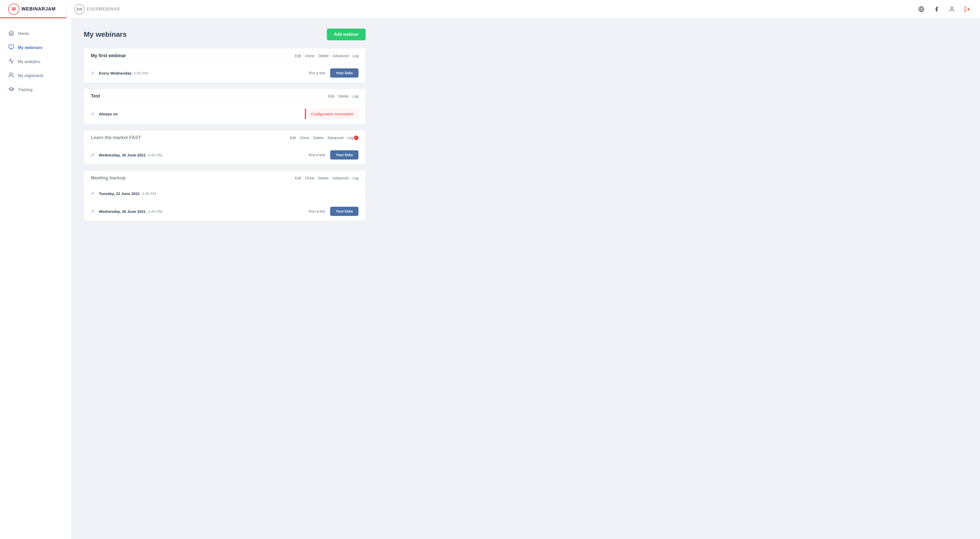  What do you see at coordinates (123, 73) in the screenshot?
I see `webinar-schedule-first-webinar-0: Every Wednesday, 2:00 PM` at bounding box center [123, 73].